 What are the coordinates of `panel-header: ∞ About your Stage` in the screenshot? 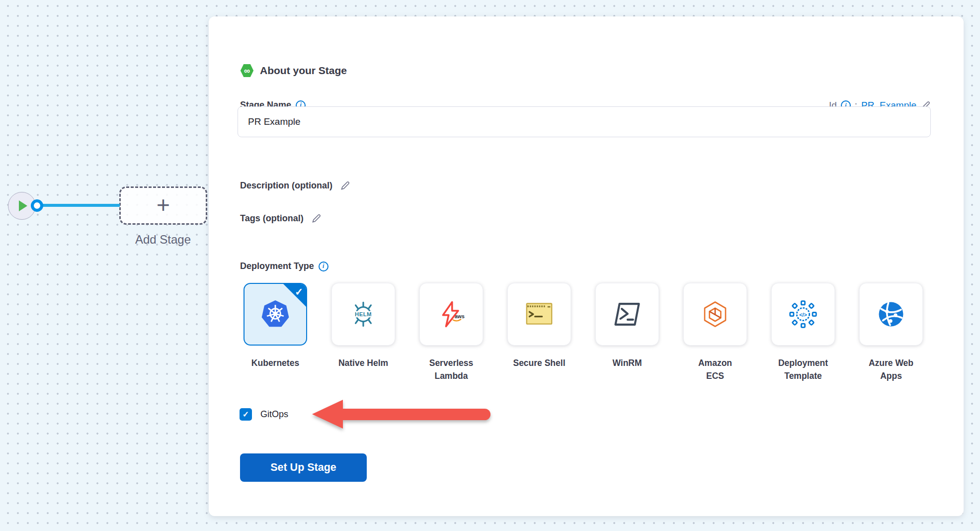 It's located at (293, 71).